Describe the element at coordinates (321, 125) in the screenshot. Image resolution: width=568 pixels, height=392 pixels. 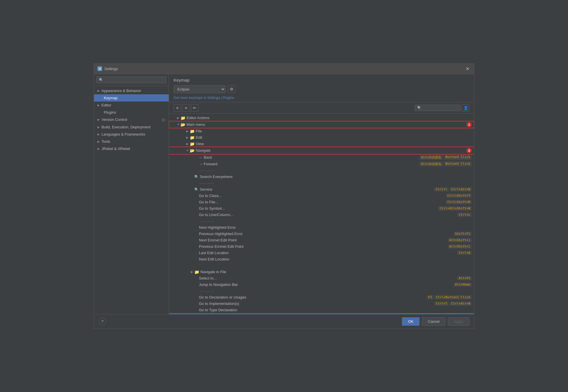
I see `tree-item-main-menu: ▼ 📂 Main menu 1` at that location.